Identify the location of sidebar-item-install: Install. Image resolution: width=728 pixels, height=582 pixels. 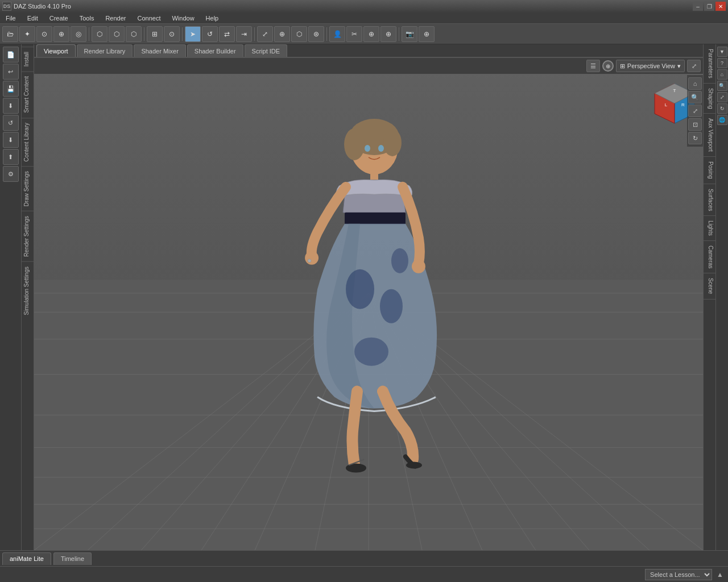
(27, 59).